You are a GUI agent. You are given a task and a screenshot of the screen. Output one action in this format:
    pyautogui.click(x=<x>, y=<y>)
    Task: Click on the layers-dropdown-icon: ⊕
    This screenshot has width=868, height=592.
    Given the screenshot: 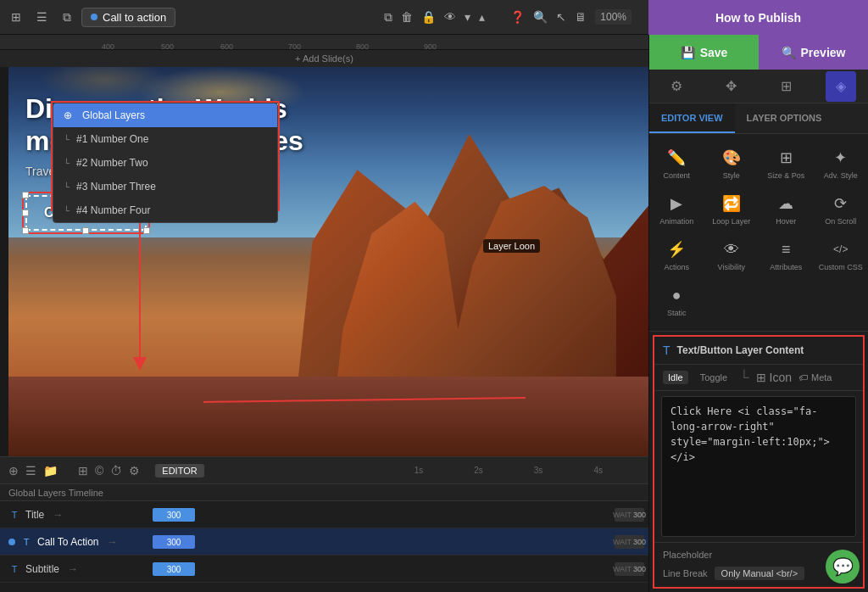 What is the action you would take?
    pyautogui.click(x=70, y=115)
    